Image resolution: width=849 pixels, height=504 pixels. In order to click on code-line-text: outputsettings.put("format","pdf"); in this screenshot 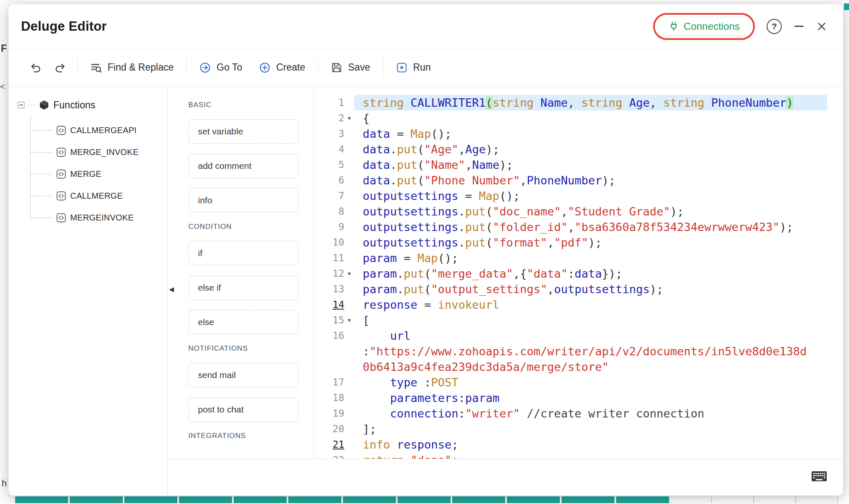, I will do `click(591, 243)`.